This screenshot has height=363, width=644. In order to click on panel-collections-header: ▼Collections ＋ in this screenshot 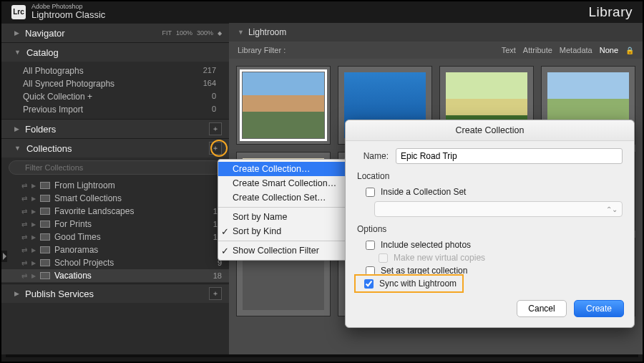, I will do `click(115, 148)`.